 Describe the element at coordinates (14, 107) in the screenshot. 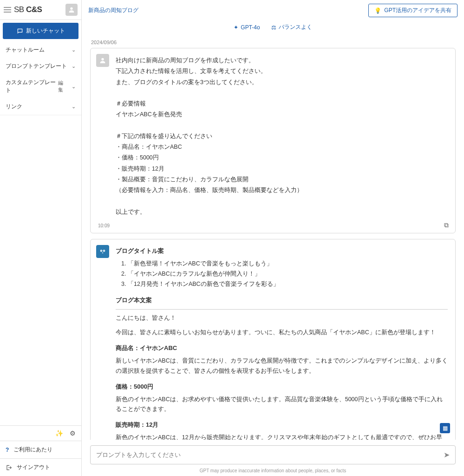

I see `nav-label: リンク` at that location.